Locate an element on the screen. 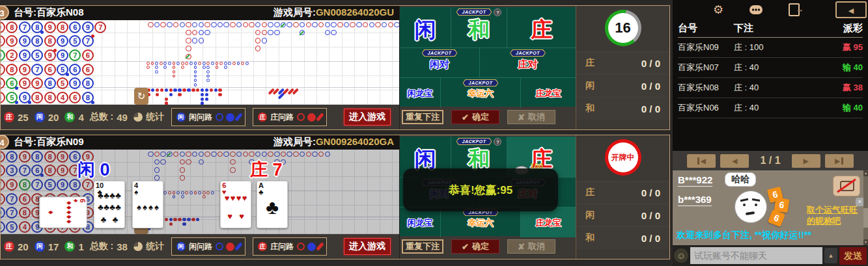  settings-gear-icon: ⚙ is located at coordinates (718, 10).